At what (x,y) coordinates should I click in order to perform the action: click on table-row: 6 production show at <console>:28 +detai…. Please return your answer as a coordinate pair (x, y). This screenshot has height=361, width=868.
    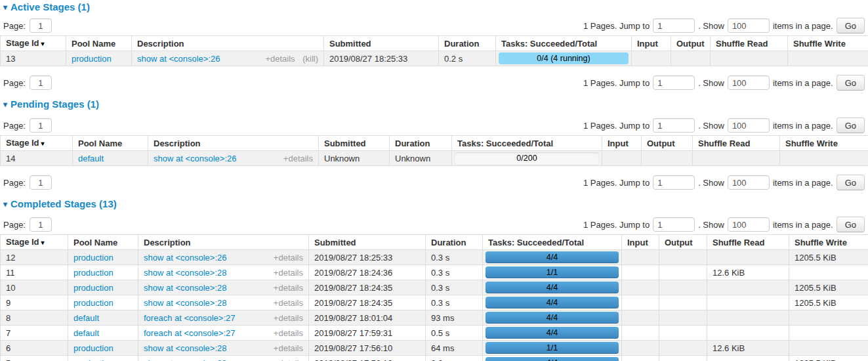
    Looking at the image, I should click on (434, 348).